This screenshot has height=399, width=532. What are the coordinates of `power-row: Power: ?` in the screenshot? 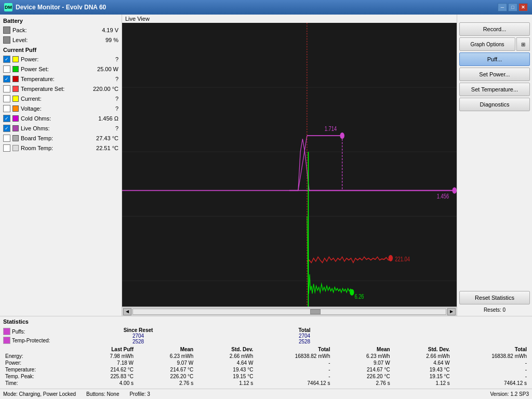 It's located at (61, 59).